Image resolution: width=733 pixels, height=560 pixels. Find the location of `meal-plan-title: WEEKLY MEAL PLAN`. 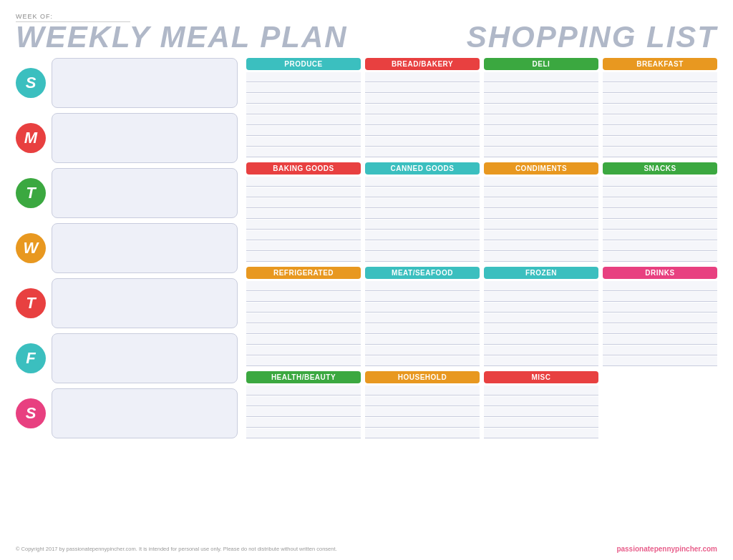

meal-plan-title: WEEKLY MEAL PLAN is located at coordinates (182, 37).